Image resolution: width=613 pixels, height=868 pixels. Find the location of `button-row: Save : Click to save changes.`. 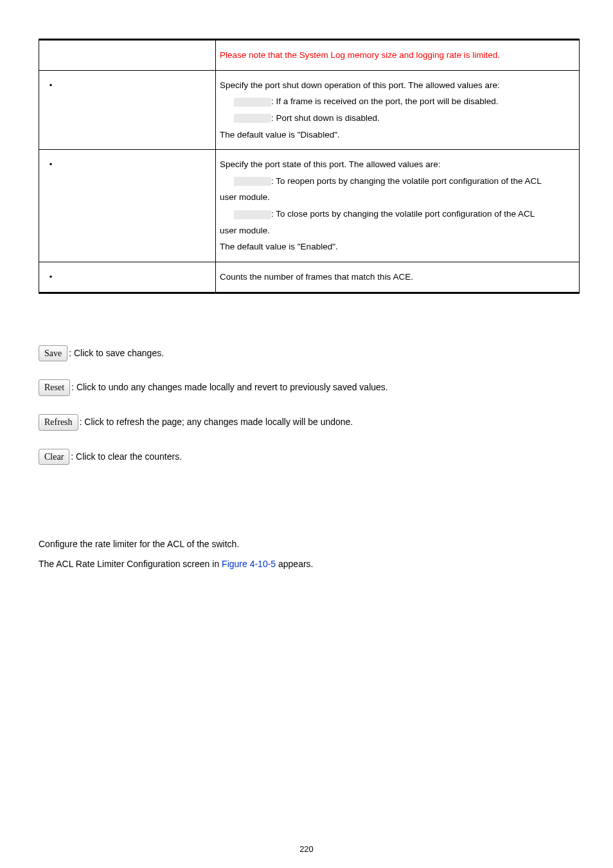

button-row: Save : Click to save changes. is located at coordinates (306, 354).